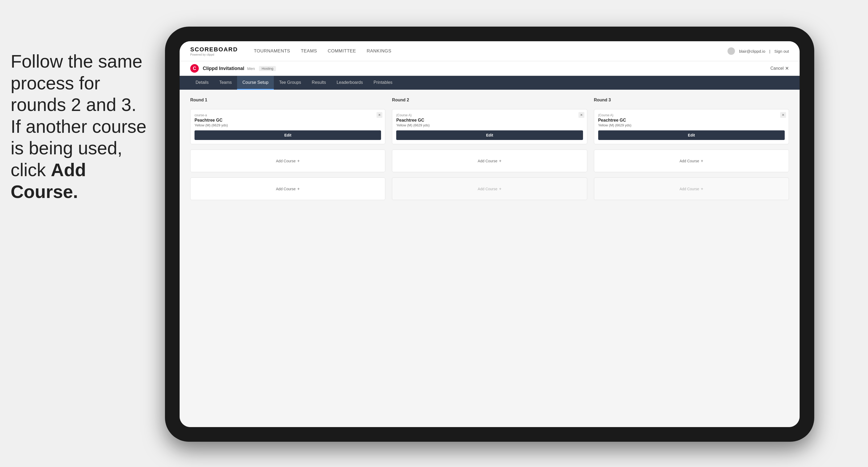 The image size is (868, 467). I want to click on round-2-course-type: (Course A), so click(489, 115).